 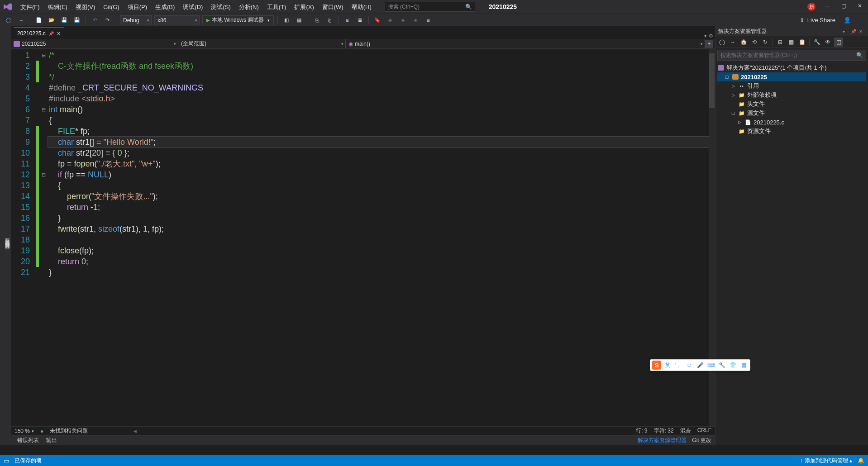 What do you see at coordinates (792, 95) in the screenshot?
I see `tree-ext-deps: ▷📁外部依赖项` at bounding box center [792, 95].